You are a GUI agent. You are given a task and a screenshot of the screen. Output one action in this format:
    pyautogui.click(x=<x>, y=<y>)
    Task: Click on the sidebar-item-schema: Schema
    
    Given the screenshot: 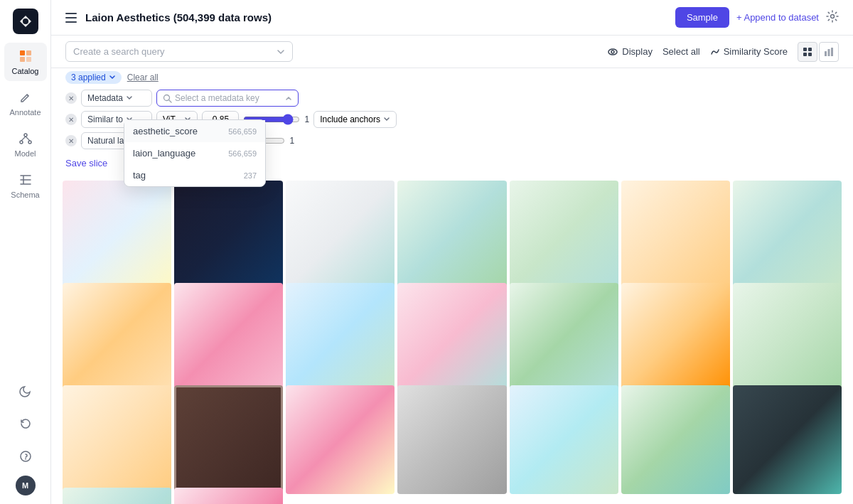 What is the action you would take?
    pyautogui.click(x=26, y=186)
    